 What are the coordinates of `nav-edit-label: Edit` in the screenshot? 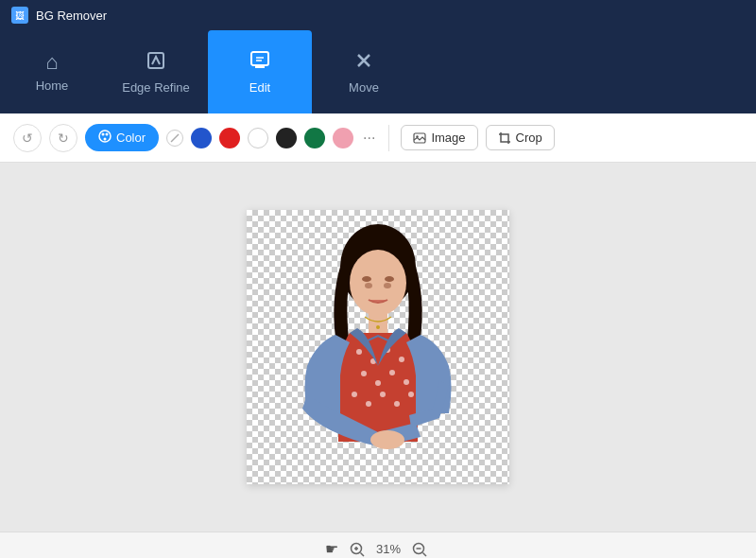 It's located at (260, 87).